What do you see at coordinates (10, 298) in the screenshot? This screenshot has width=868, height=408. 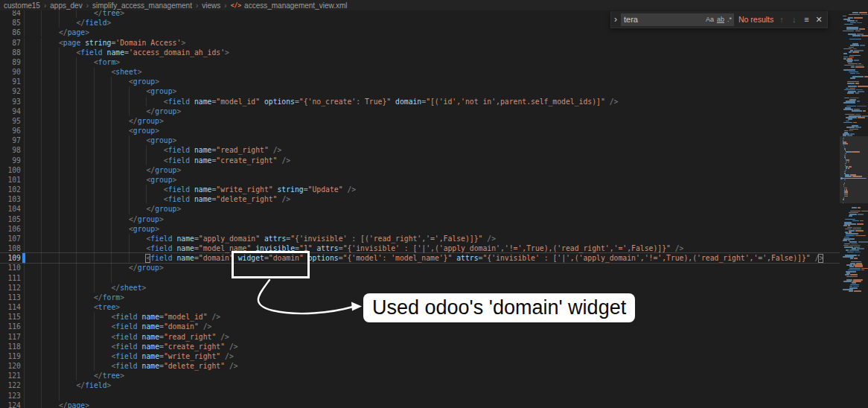 I see `line-number: 113` at bounding box center [10, 298].